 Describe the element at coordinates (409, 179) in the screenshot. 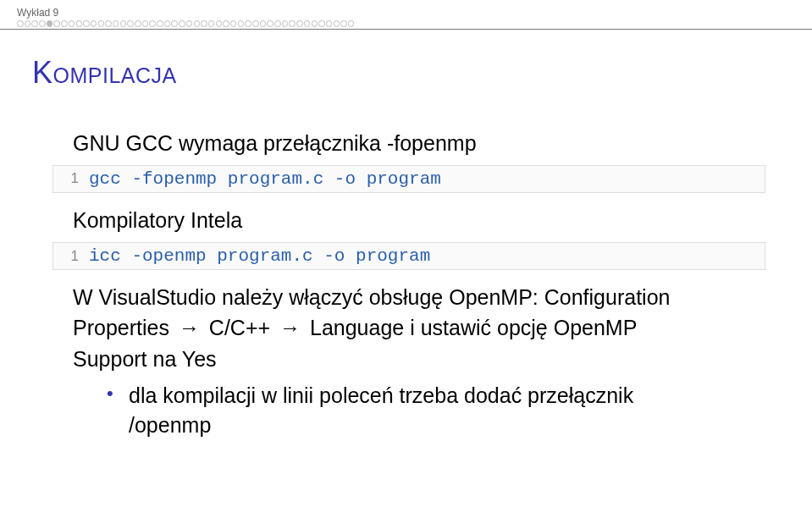

I see `gnu-code-block: 1 gcc -fopenmp program.c -o program` at that location.